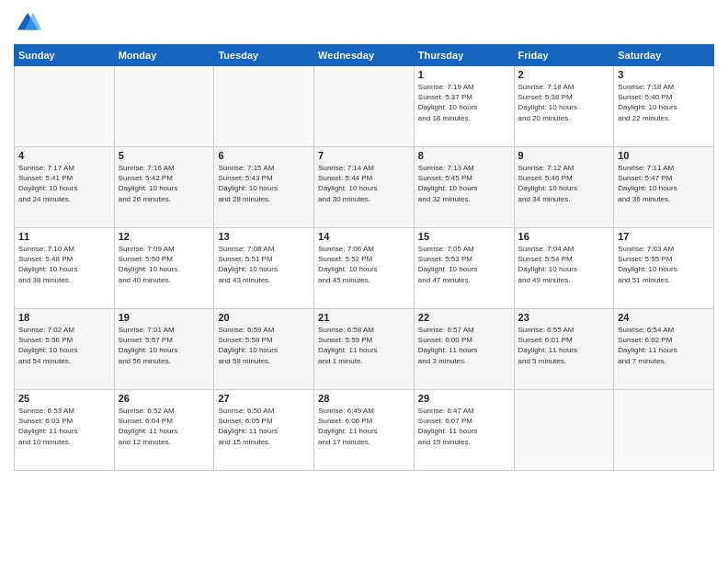  What do you see at coordinates (264, 155) in the screenshot?
I see `day-number: 6` at bounding box center [264, 155].